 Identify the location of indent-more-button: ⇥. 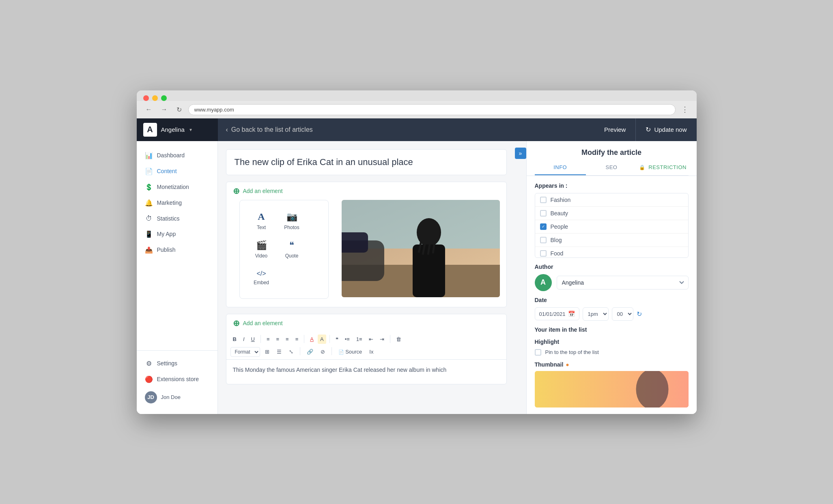
(382, 339).